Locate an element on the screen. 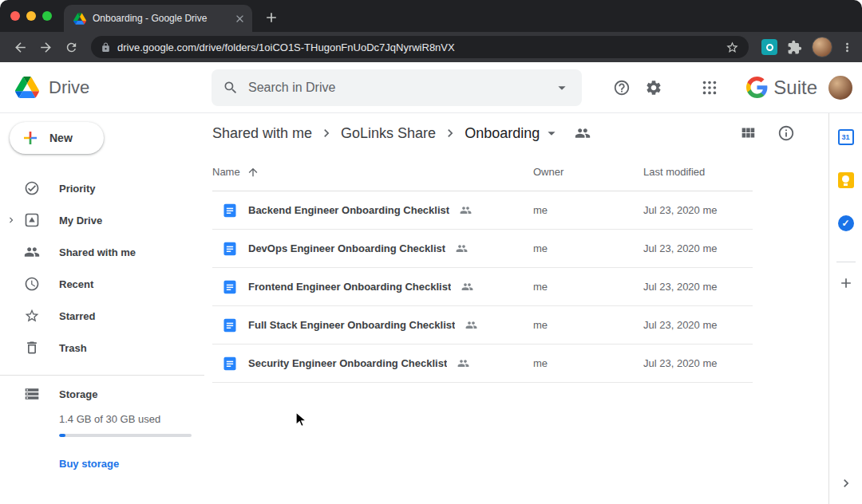 This screenshot has height=504, width=862. info-icon is located at coordinates (786, 133).